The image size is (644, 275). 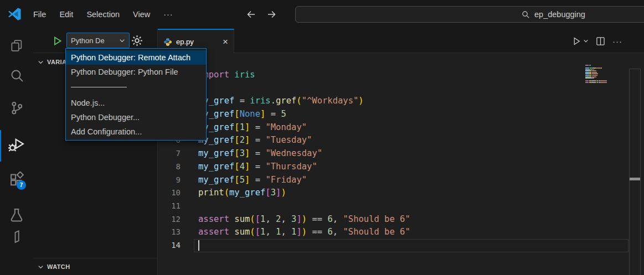 I want to click on watch-section-header: WATCH, so click(x=95, y=267).